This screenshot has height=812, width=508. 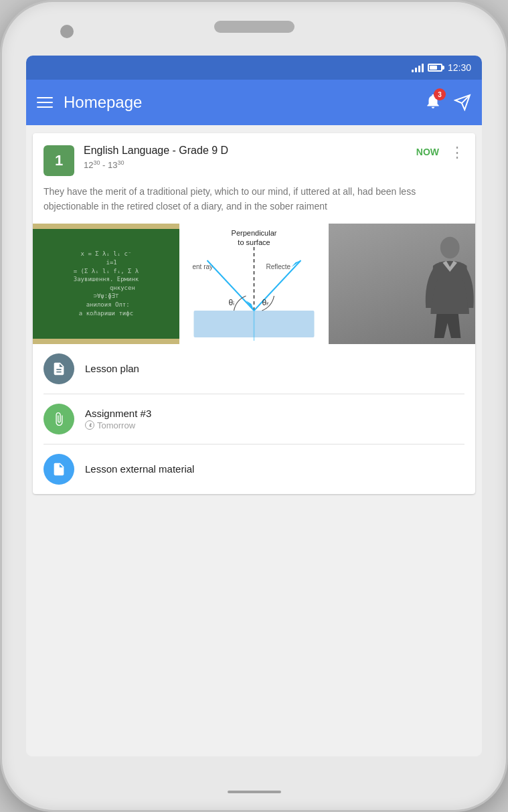 I want to click on list-item-subtitle-assignment: Tomorrow, so click(x=274, y=426).